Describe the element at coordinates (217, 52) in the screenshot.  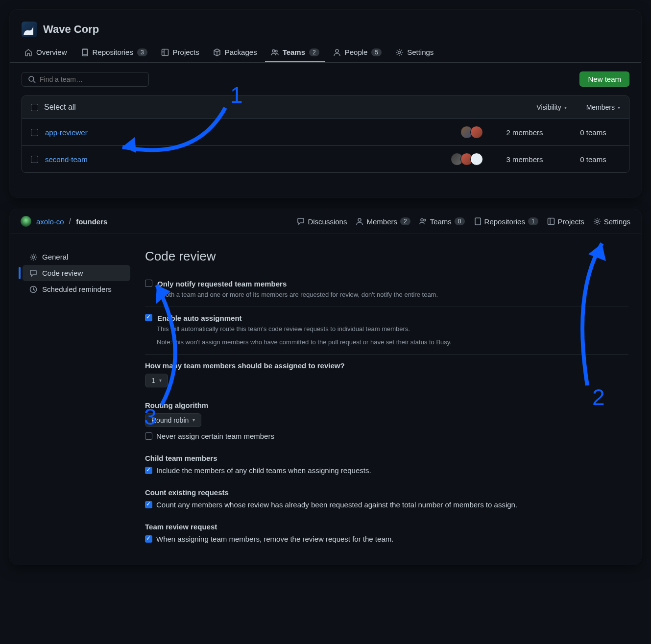
I see `package-icon` at that location.